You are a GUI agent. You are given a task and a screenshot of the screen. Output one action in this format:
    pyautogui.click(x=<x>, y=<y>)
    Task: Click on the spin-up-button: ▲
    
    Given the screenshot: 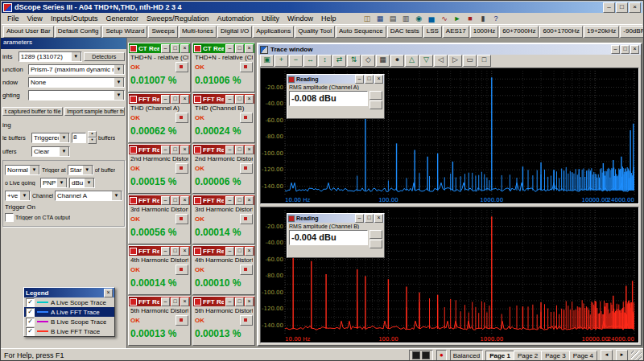 What is the action you would take?
    pyautogui.click(x=92, y=134)
    